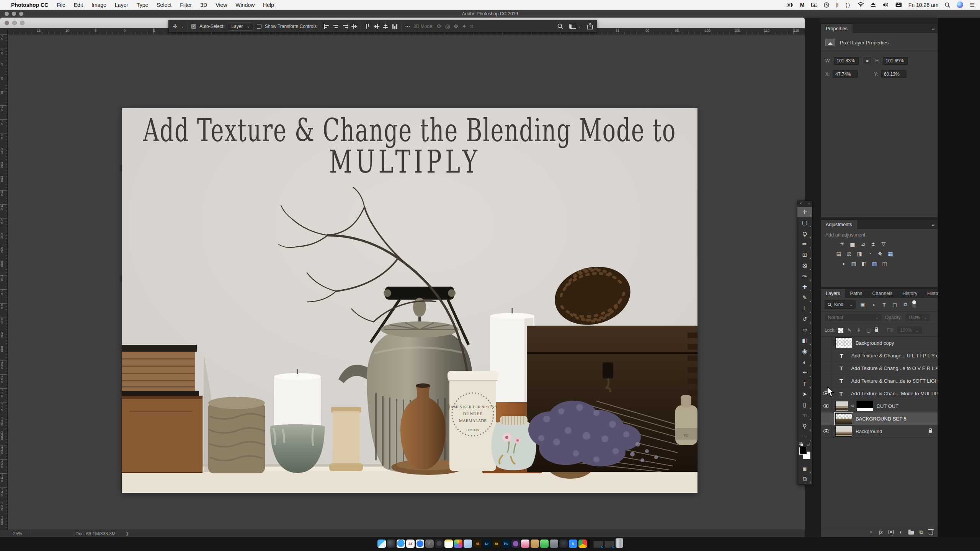 The height and width of the screenshot is (551, 980). I want to click on height-field: 101.69%, so click(895, 61).